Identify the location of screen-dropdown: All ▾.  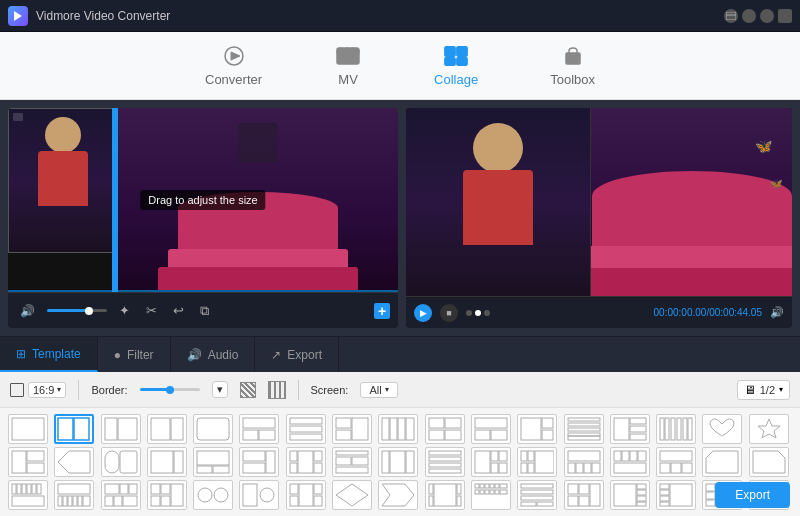
(378, 390).